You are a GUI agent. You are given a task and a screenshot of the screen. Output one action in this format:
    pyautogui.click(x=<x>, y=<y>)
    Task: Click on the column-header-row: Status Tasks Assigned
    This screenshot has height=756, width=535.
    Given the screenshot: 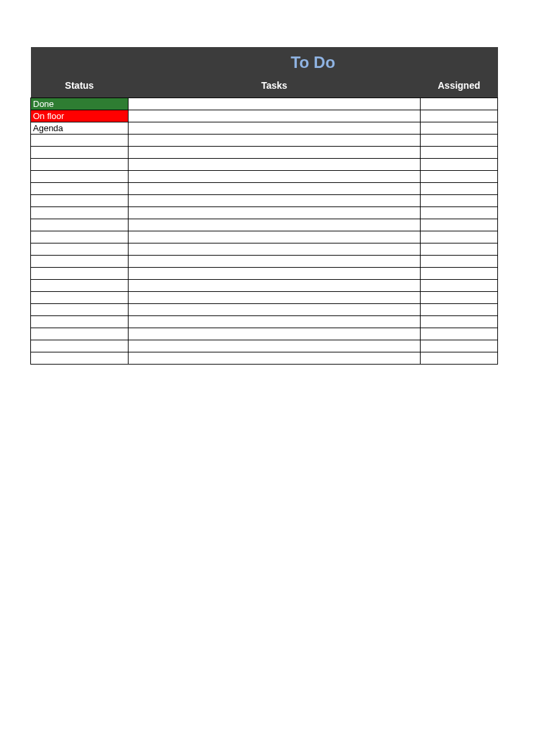 What is the action you would take?
    pyautogui.click(x=264, y=86)
    